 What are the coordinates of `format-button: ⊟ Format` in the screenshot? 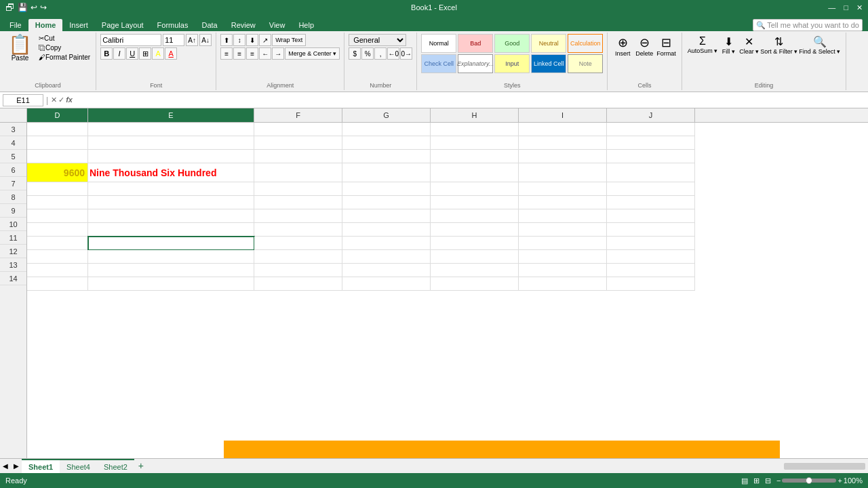 It's located at (666, 46).